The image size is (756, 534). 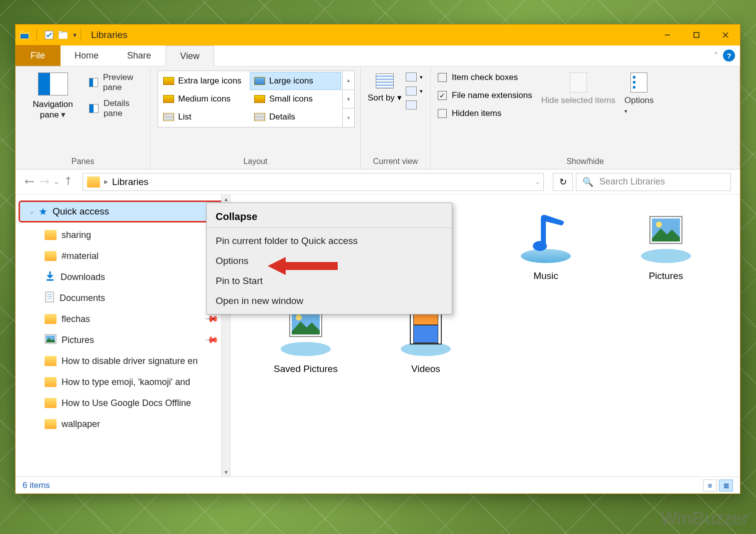 What do you see at coordinates (696, 35) in the screenshot?
I see `maximize-button` at bounding box center [696, 35].